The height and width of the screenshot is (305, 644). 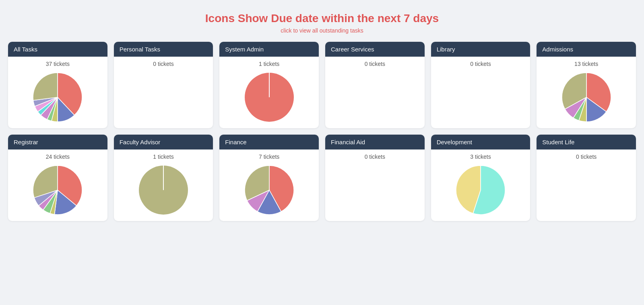 I want to click on card-chart-student-life, so click(x=586, y=190).